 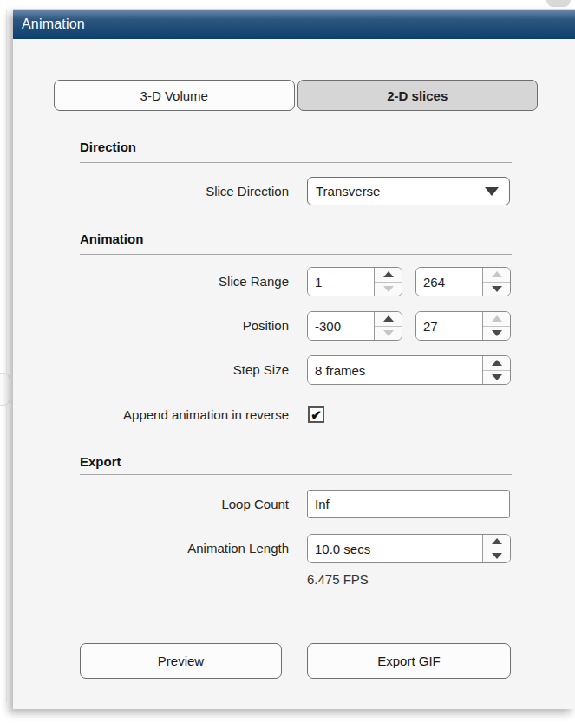 I want to click on export-gif-button-label: Export GIF, so click(x=409, y=660).